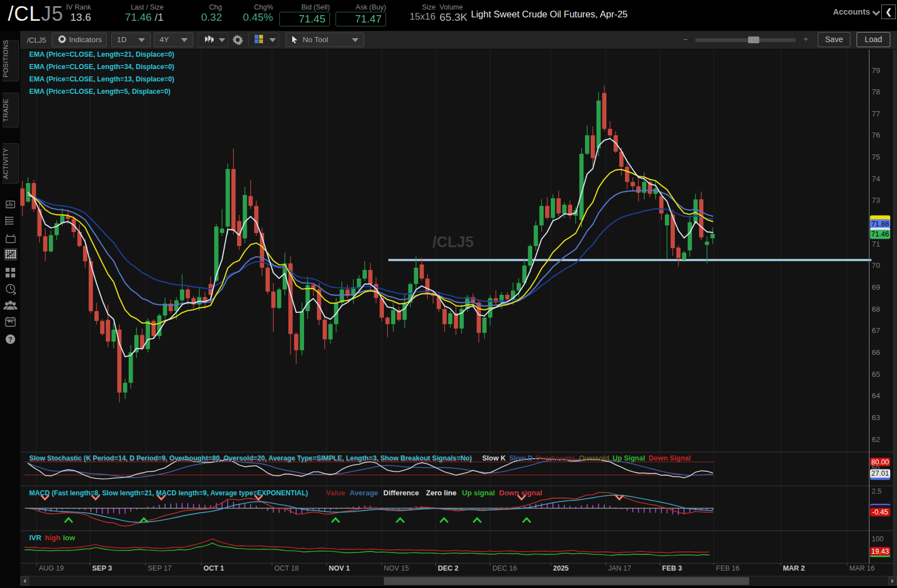 Image resolution: width=897 pixels, height=588 pixels. I want to click on svg-text: 79, so click(876, 71).